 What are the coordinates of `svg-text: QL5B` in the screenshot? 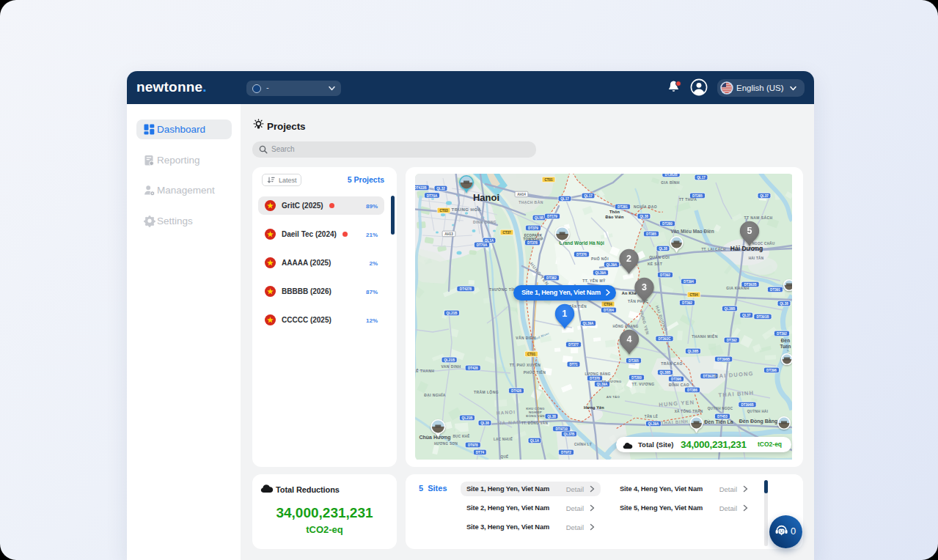 It's located at (540, 218).